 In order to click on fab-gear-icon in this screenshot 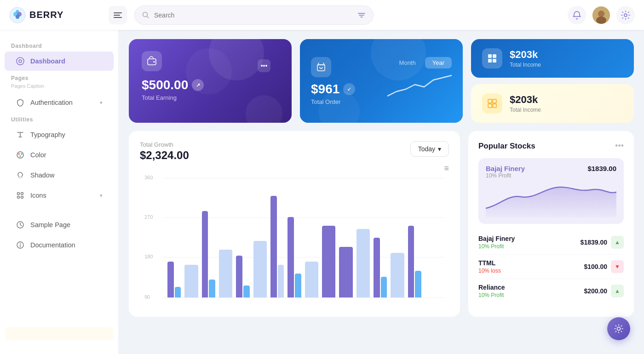, I will do `click(619, 329)`.